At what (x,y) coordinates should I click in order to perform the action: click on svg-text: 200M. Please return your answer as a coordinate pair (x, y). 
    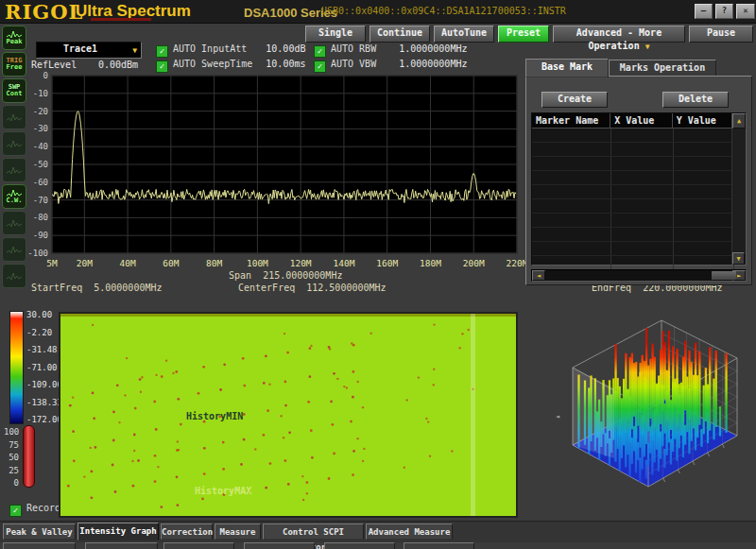
    Looking at the image, I should click on (474, 263).